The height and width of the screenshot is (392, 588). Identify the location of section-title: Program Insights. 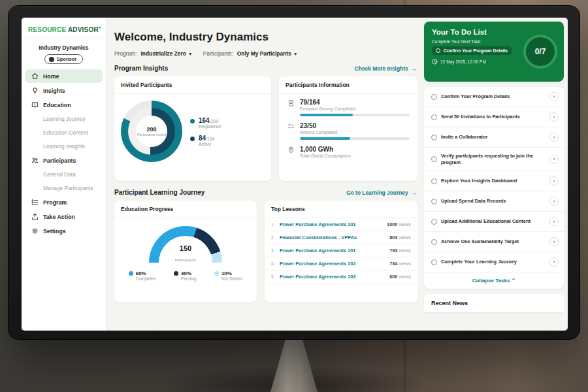
(141, 68).